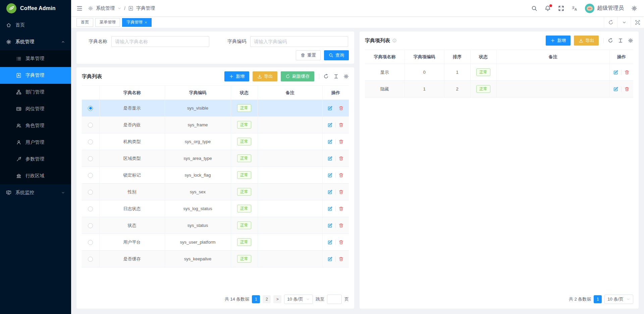 Image resolution: width=644 pixels, height=314 pixels. Describe the element at coordinates (36, 59) in the screenshot. I see `sidebar-item-menu-management: 菜单管理` at that location.